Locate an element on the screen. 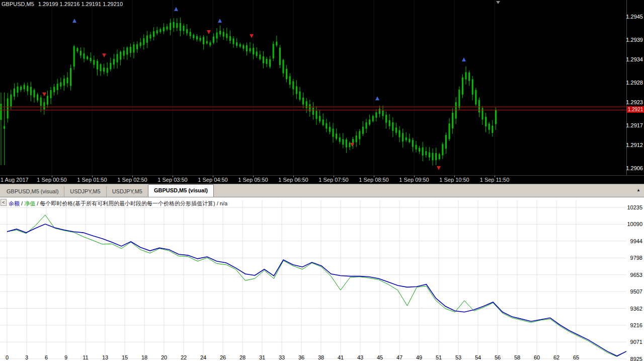  tester-x-axis-label: 11 is located at coordinates (86, 357).